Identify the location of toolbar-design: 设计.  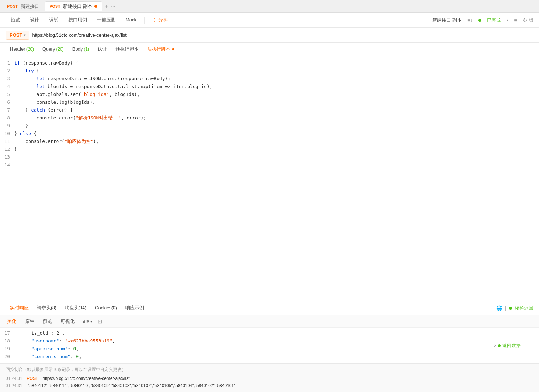
(35, 20).